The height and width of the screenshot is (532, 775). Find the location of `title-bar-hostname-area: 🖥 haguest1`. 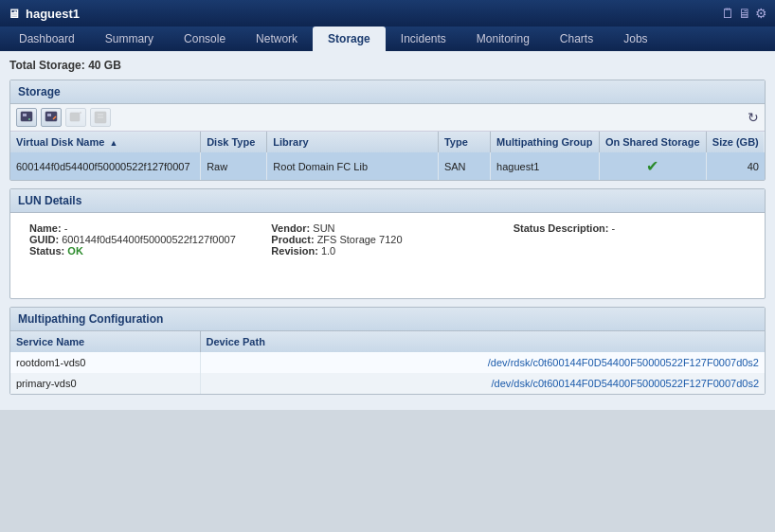

title-bar-hostname-area: 🖥 haguest1 is located at coordinates (44, 13).